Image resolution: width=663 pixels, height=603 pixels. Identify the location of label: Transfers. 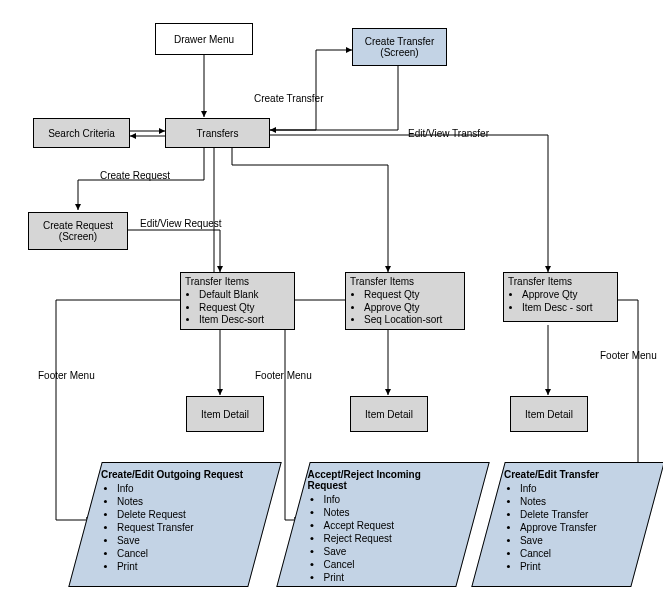
(218, 134).